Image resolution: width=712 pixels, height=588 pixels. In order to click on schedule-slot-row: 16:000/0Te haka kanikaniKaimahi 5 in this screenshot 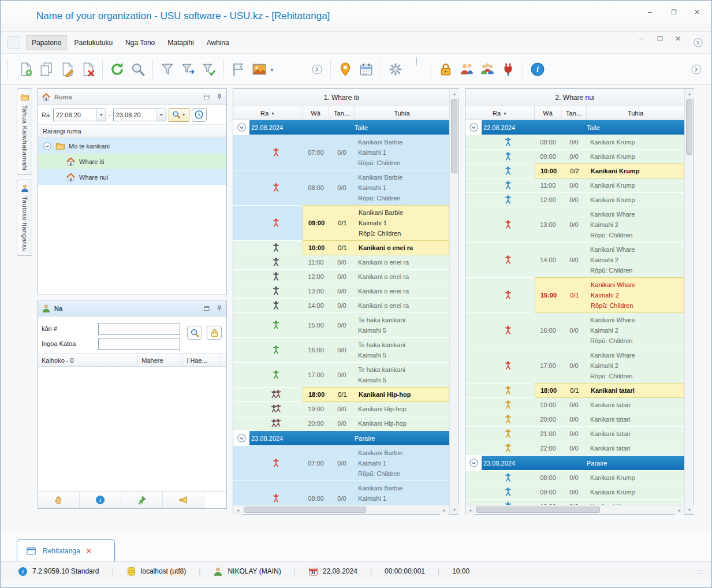, I will do `click(341, 350)`.